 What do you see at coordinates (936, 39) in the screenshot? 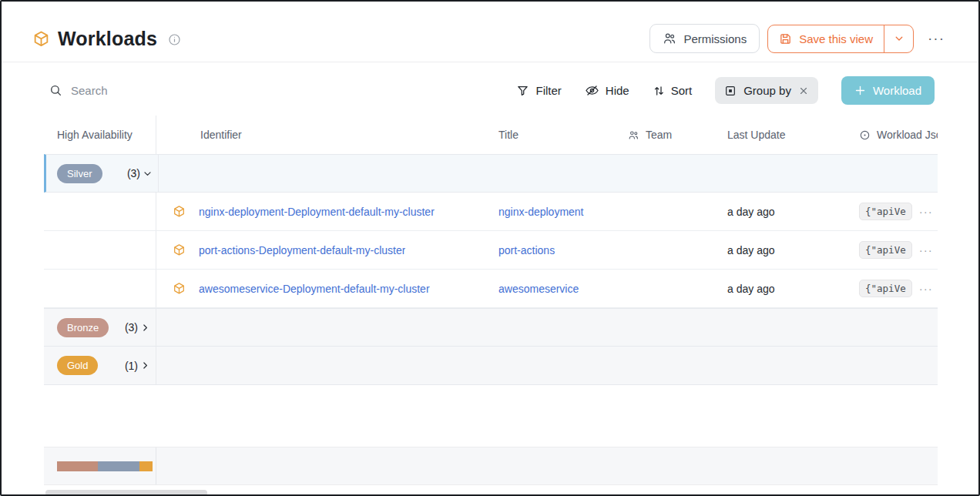
I see `page-more-menu-button: ···` at bounding box center [936, 39].